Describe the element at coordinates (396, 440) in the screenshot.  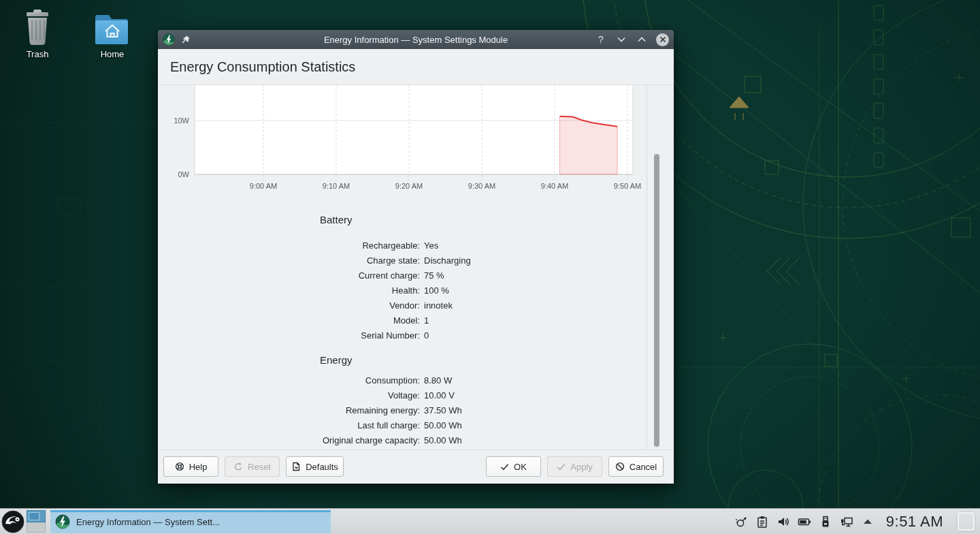
I see `form-row: Original charge capacity:50.00 Wh` at that location.